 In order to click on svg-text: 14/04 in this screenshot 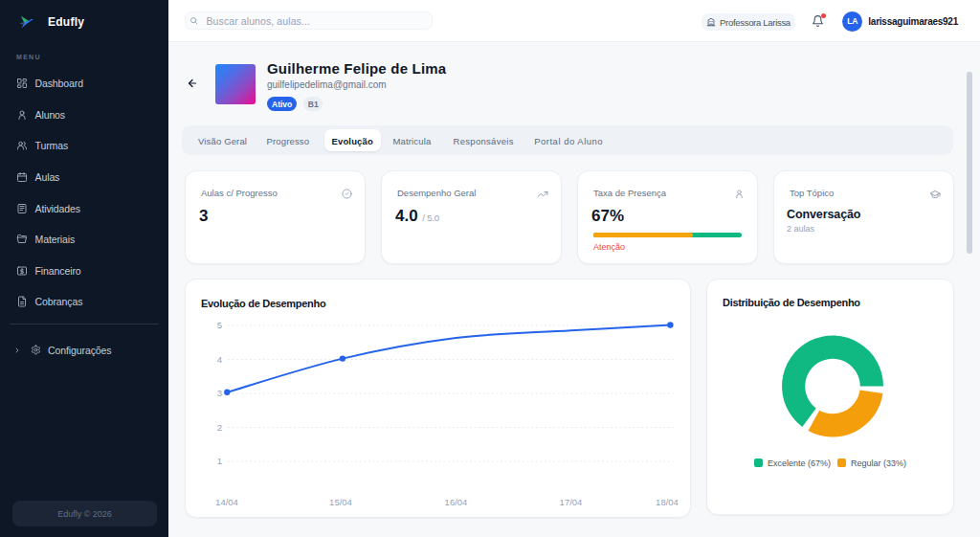, I will do `click(227, 502)`.